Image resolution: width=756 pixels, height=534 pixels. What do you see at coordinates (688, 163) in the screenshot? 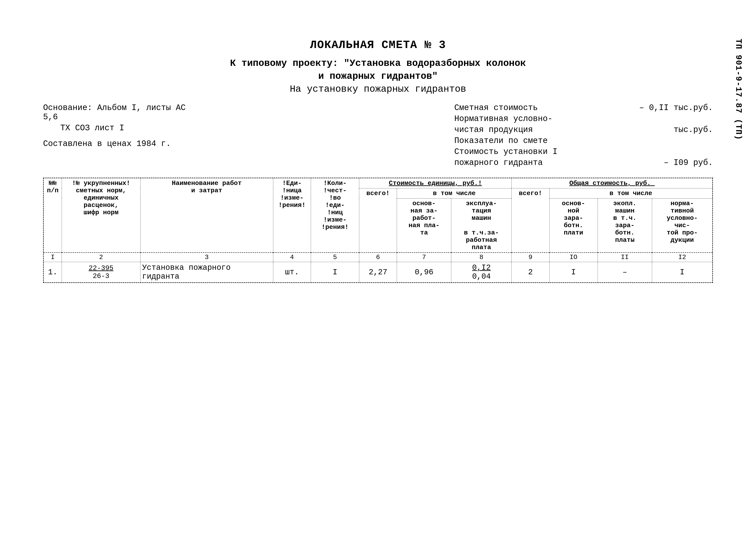
I see `info-stoimost-val: – I09 руб.` at bounding box center [688, 163].